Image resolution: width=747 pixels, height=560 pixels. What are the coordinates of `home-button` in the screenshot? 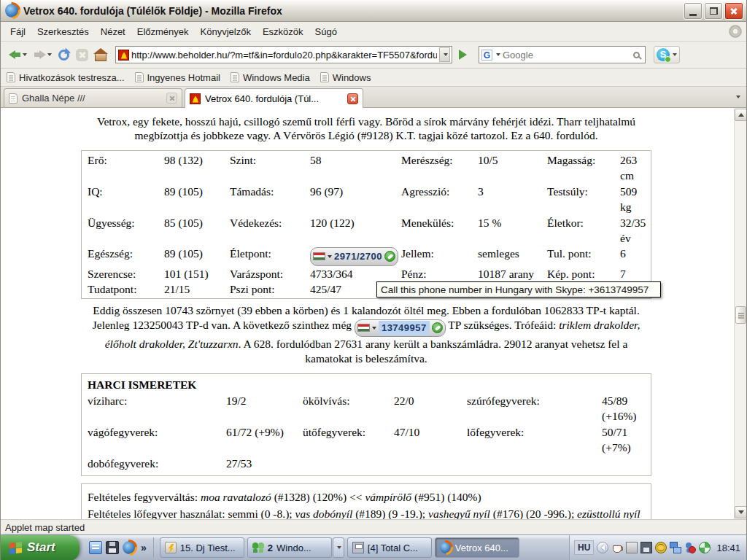 It's located at (101, 55).